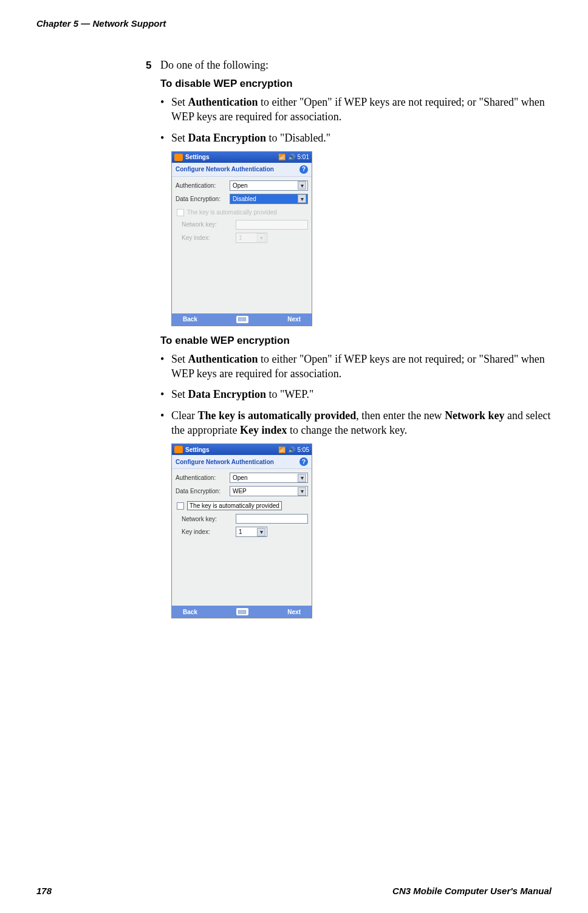 The width and height of the screenshot is (588, 913). I want to click on screenshot-enable-wep: Settings 📶 🔊 5:05 Configure Network Auth…, so click(242, 531).